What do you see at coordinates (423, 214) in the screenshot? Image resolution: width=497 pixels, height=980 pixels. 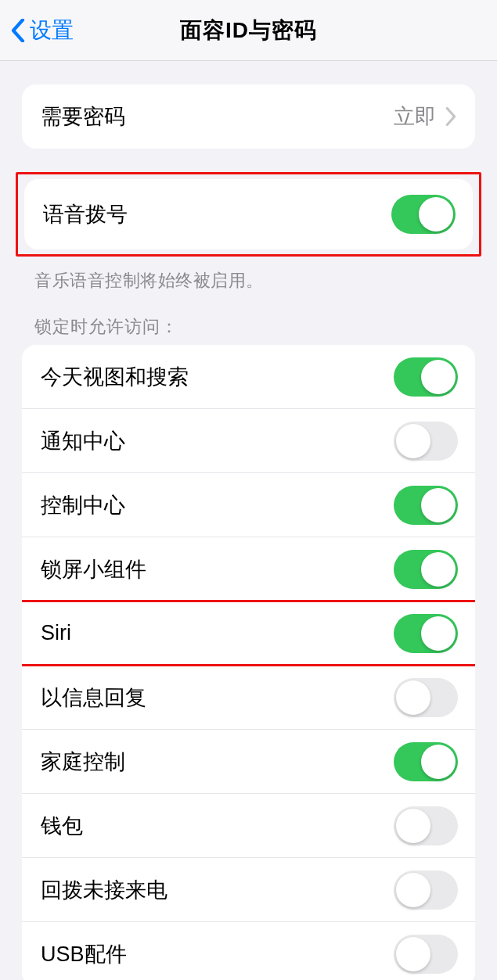 I see `voice-dial-toggle` at bounding box center [423, 214].